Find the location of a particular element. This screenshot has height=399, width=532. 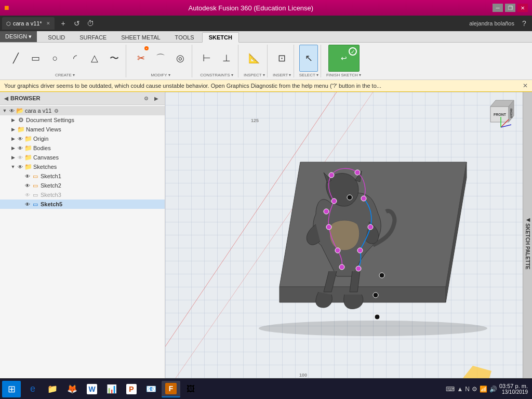

tree-item-doc-settings: ▶ ⚙ Document Settings is located at coordinates (82, 120).